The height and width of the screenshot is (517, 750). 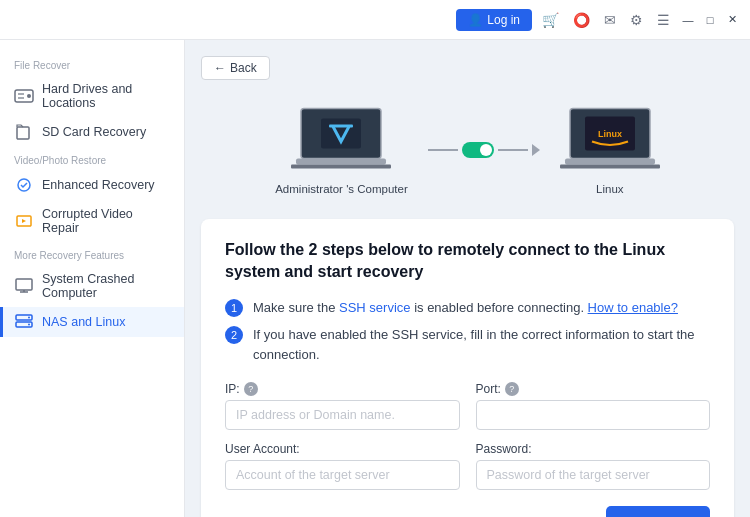 What do you see at coordinates (594, 466) in the screenshot?
I see `password-form-group: Password:` at bounding box center [594, 466].